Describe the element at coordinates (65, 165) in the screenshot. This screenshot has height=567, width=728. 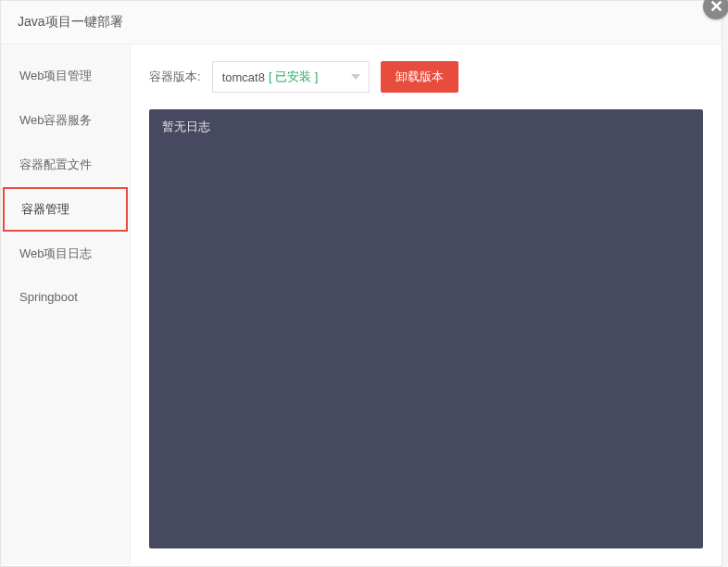
I see `sidebar-item-container-config: 容器配置文件` at that location.